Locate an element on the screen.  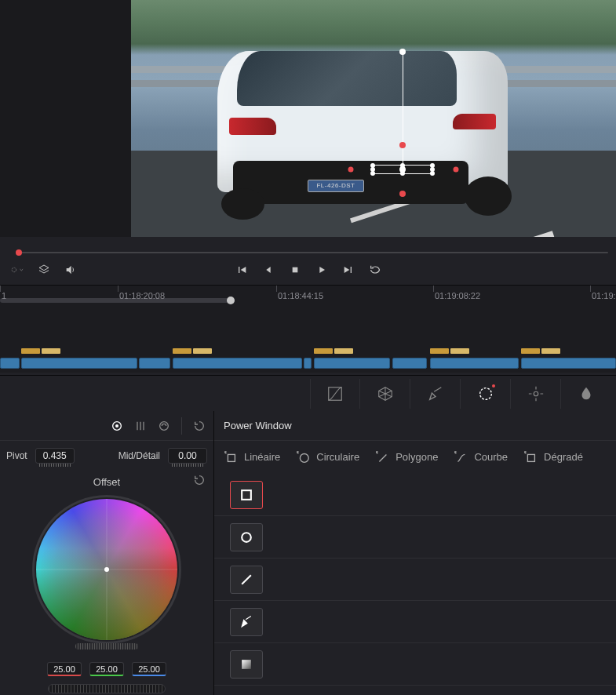
offset-color-wheel is located at coordinates (107, 569).